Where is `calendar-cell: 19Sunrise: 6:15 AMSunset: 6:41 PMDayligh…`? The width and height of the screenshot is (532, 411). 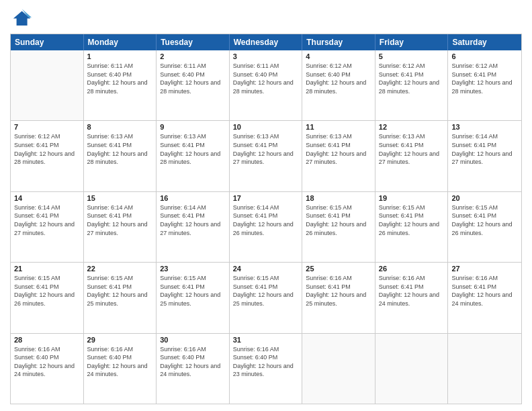
calendar-cell: 19Sunrise: 6:15 AMSunset: 6:41 PMDayligh… is located at coordinates (412, 227).